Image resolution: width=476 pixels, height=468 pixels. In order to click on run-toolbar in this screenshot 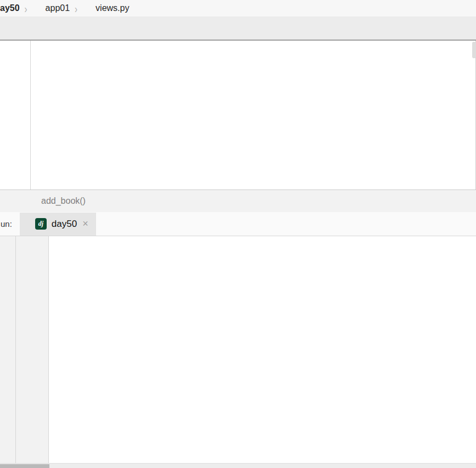, I will do `click(8, 352)`.